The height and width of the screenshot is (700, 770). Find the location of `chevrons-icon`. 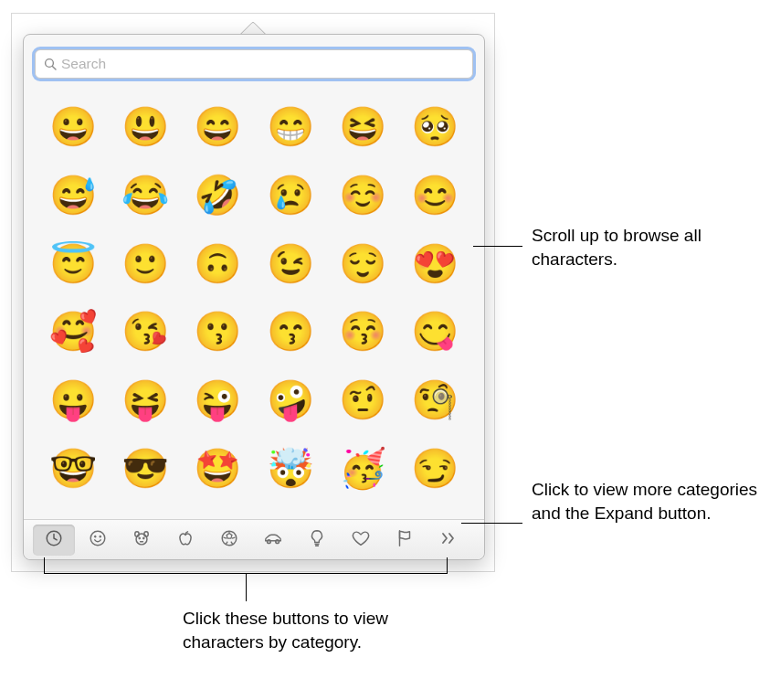

chevrons-icon is located at coordinates (448, 540).